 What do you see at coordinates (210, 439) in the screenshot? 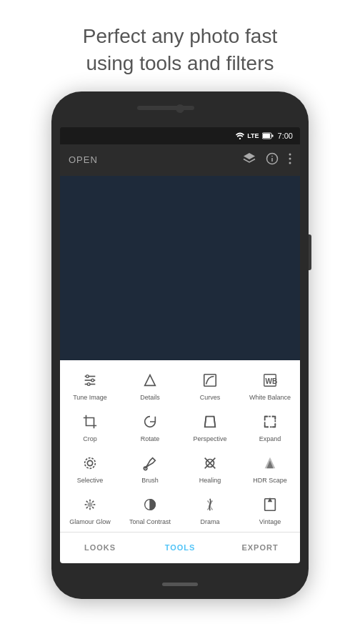
I see `perspective-label: Perspective` at bounding box center [210, 439].